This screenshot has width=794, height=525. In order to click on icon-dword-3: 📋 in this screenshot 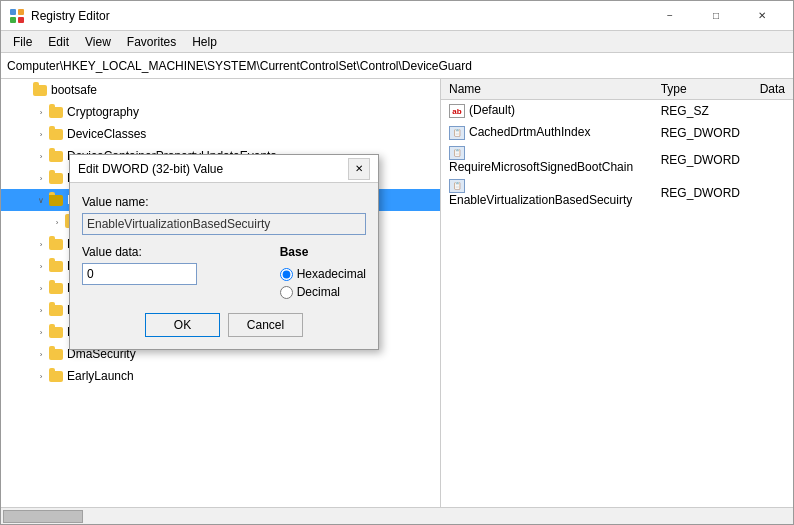, I will do `click(457, 186)`.